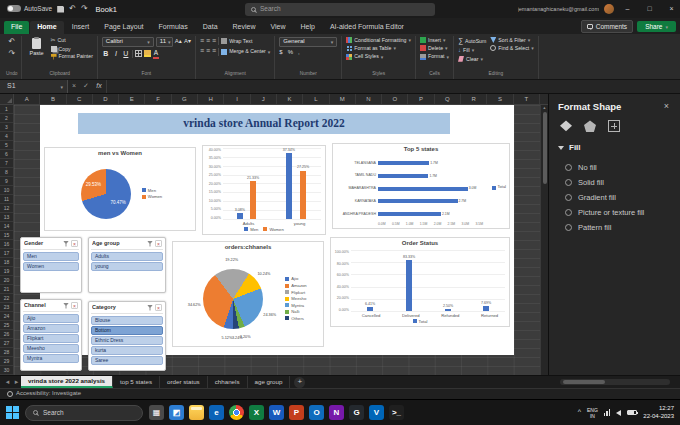  Describe the element at coordinates (116, 54) in the screenshot. I see `italic-button: I` at that location.